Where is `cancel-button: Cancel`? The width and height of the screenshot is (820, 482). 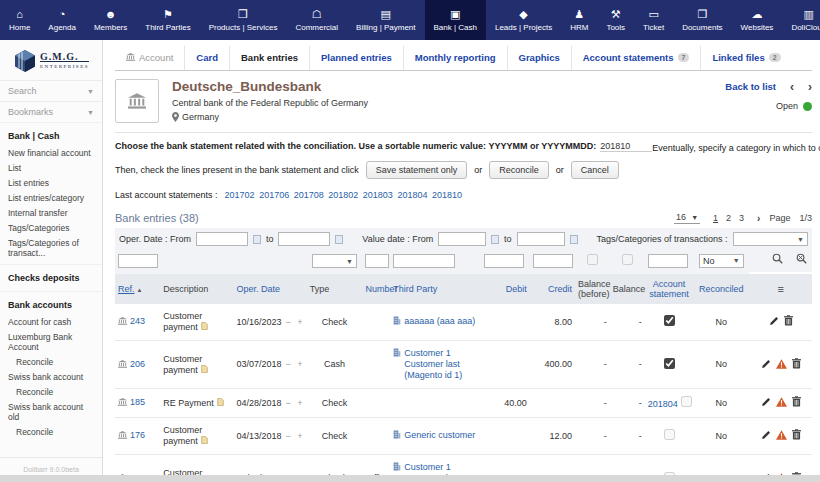 cancel-button: Cancel is located at coordinates (595, 170).